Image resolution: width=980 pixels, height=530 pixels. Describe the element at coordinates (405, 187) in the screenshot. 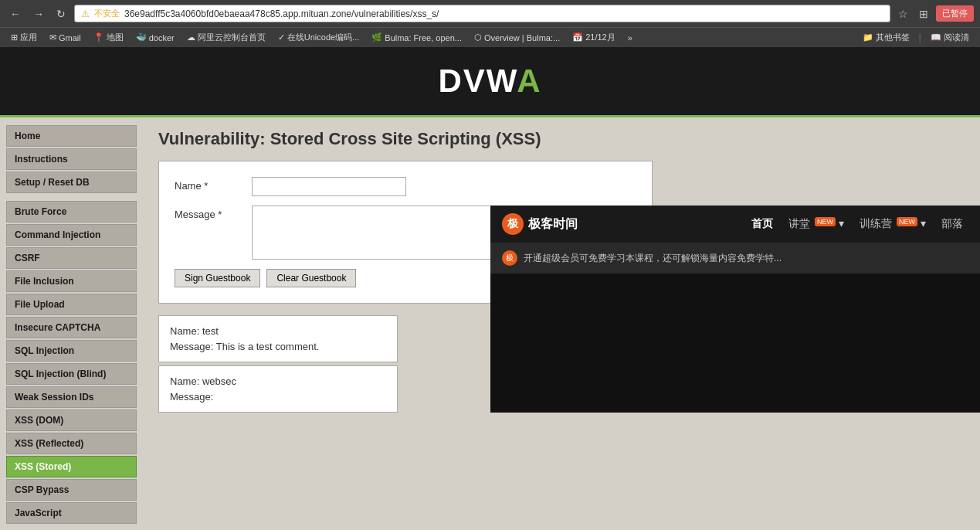

I see `name-row: Name *` at that location.